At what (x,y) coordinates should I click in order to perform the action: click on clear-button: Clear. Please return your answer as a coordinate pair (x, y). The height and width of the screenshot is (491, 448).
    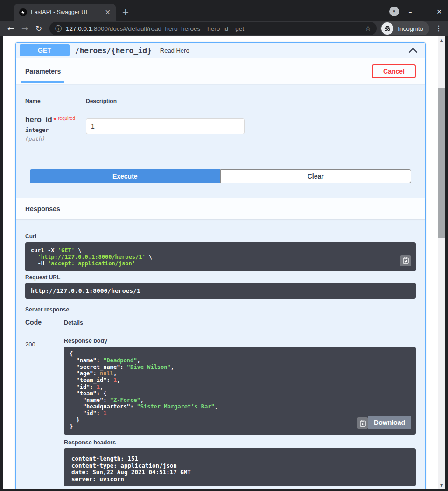
    Looking at the image, I should click on (316, 176).